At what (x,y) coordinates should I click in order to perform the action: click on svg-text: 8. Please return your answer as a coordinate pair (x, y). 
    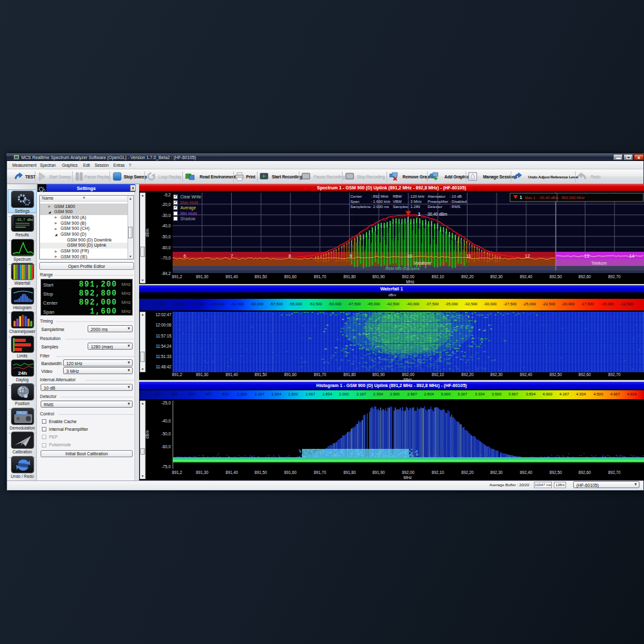
    Looking at the image, I should click on (290, 256).